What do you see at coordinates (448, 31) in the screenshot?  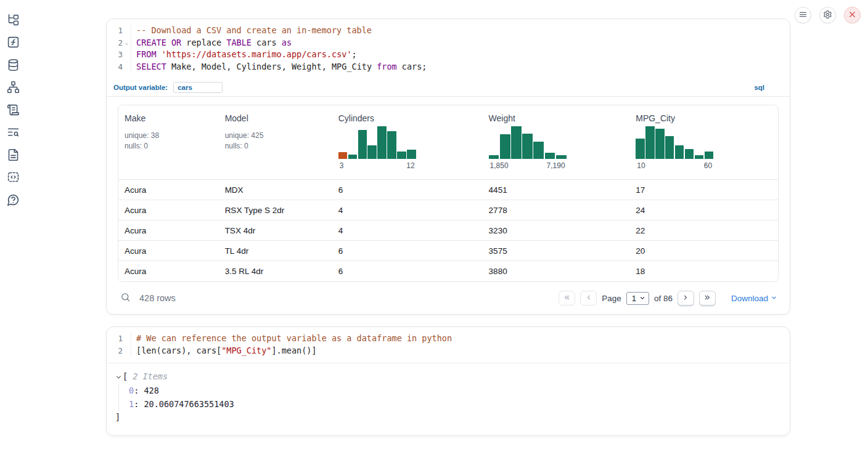 I see `code-line: 1-- Download a CSV and create an in-memo…` at bounding box center [448, 31].